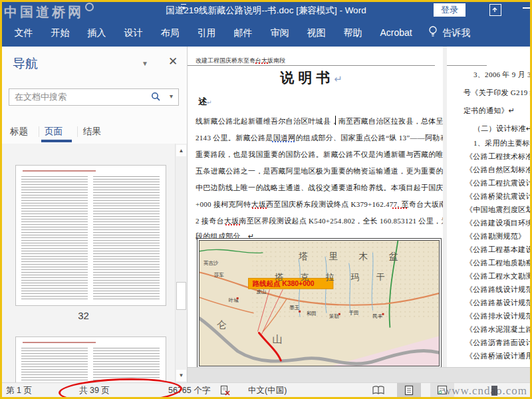  What do you see at coordinates (450, 10) in the screenshot?
I see `login-button: 登录` at bounding box center [450, 10].